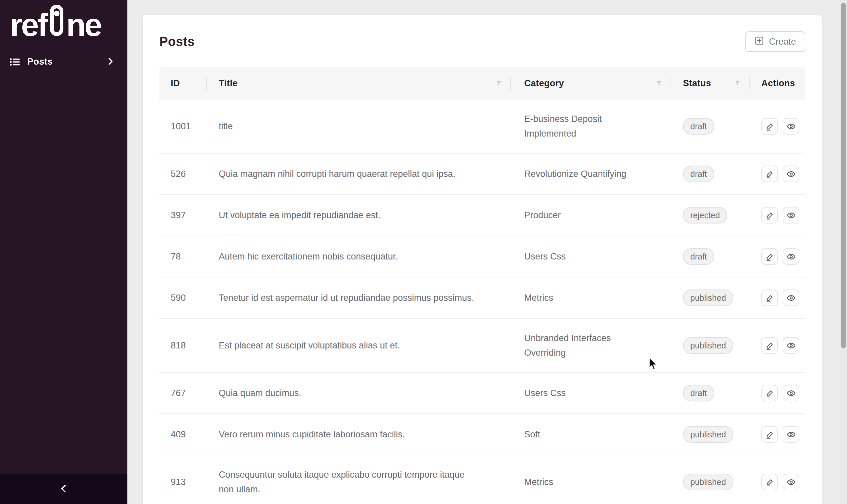  What do you see at coordinates (84, 25) in the screenshot?
I see `logo-text-right: ne` at bounding box center [84, 25].